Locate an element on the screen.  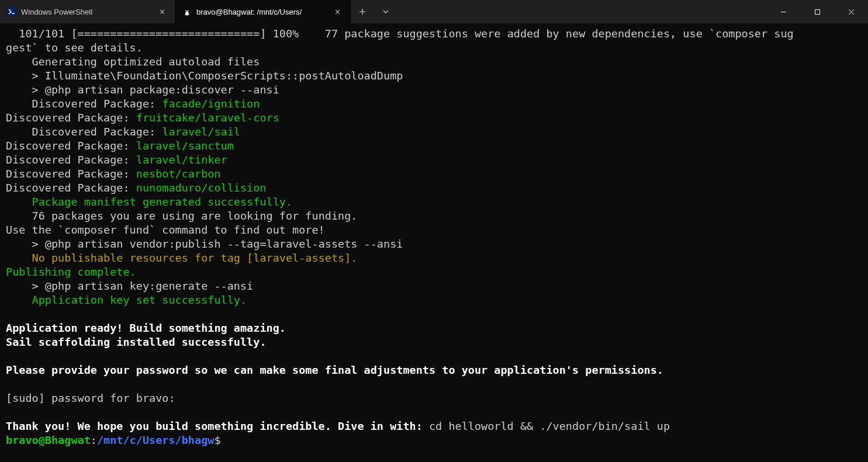
plus-icon is located at coordinates (362, 12).